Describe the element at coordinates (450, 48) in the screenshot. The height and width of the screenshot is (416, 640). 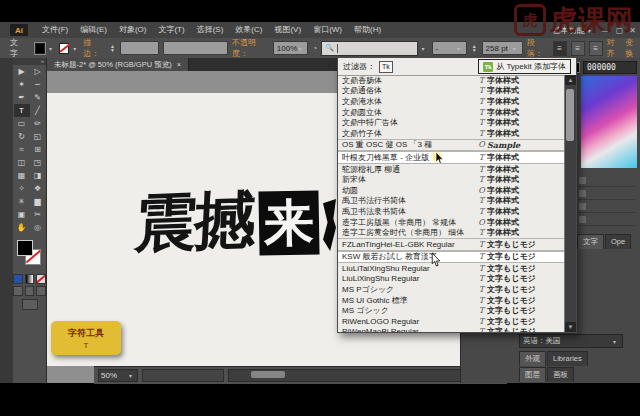
I see `font-style-dropdown: - ▾` at that location.